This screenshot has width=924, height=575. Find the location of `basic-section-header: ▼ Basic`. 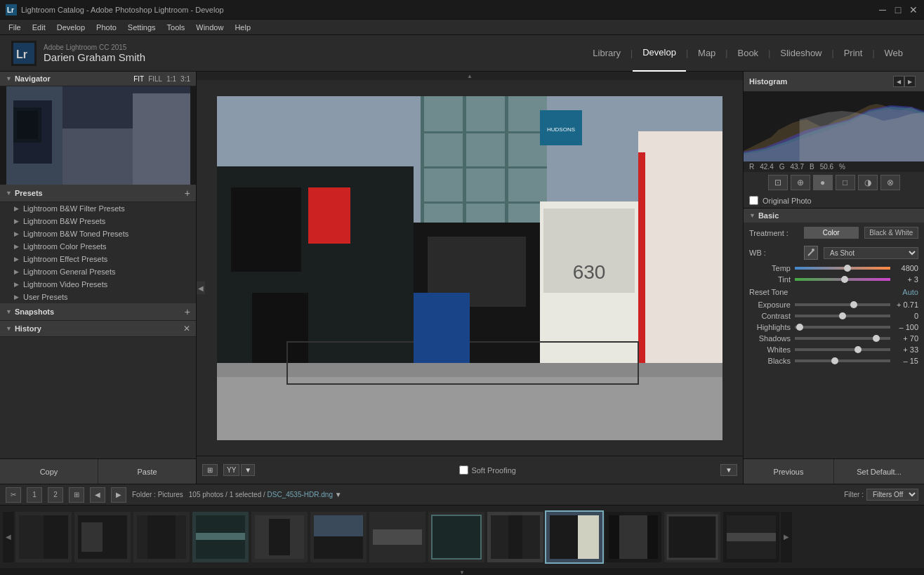

basic-section-header: ▼ Basic is located at coordinates (834, 216).